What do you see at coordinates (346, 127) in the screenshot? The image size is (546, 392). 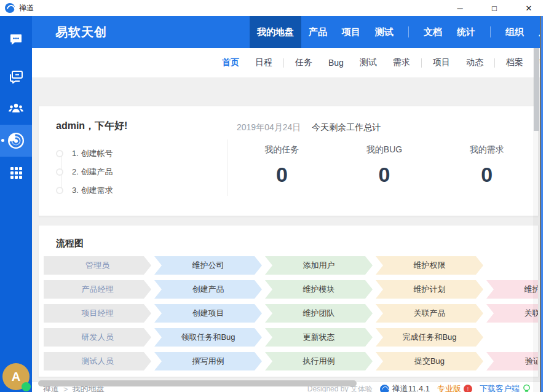 I see `summary-title: 今天剩余工作总计` at bounding box center [346, 127].